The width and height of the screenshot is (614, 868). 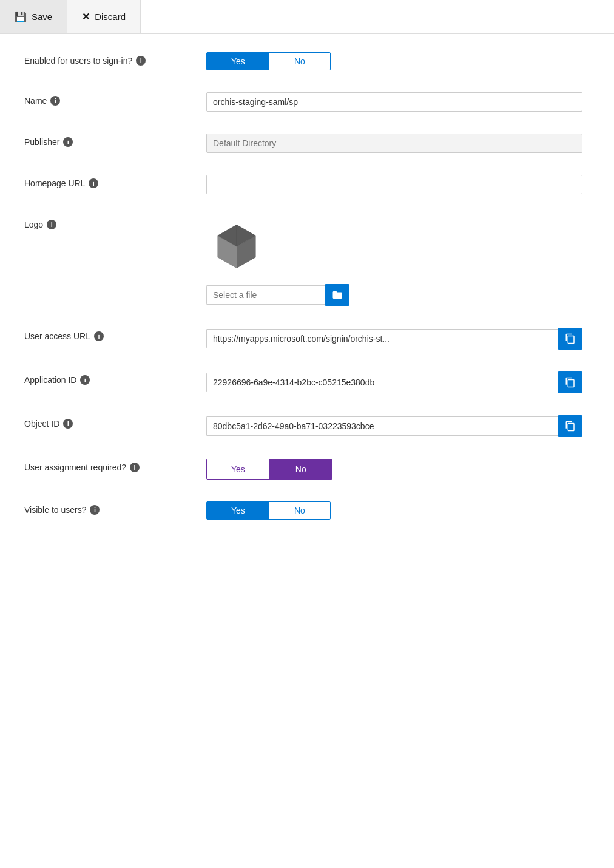 What do you see at coordinates (68, 424) in the screenshot?
I see `object-id-info-icon: i` at bounding box center [68, 424].